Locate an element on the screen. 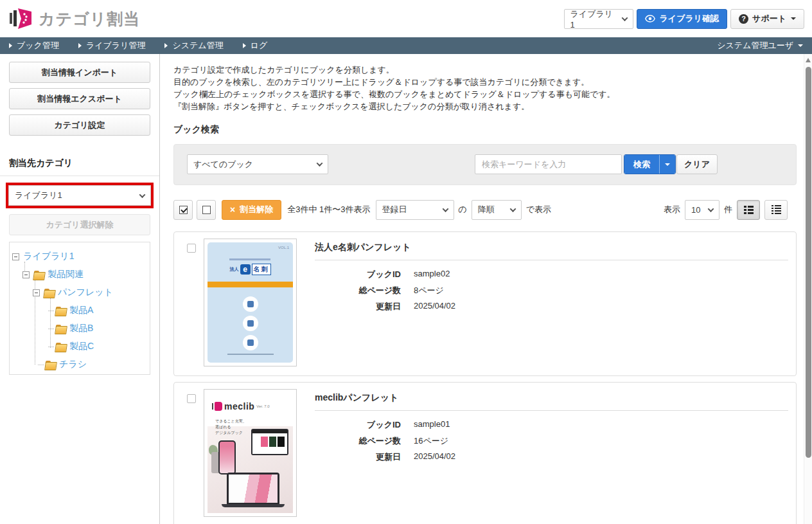 The image size is (812, 524). tree-node-product-b: 製品B is located at coordinates (80, 329).